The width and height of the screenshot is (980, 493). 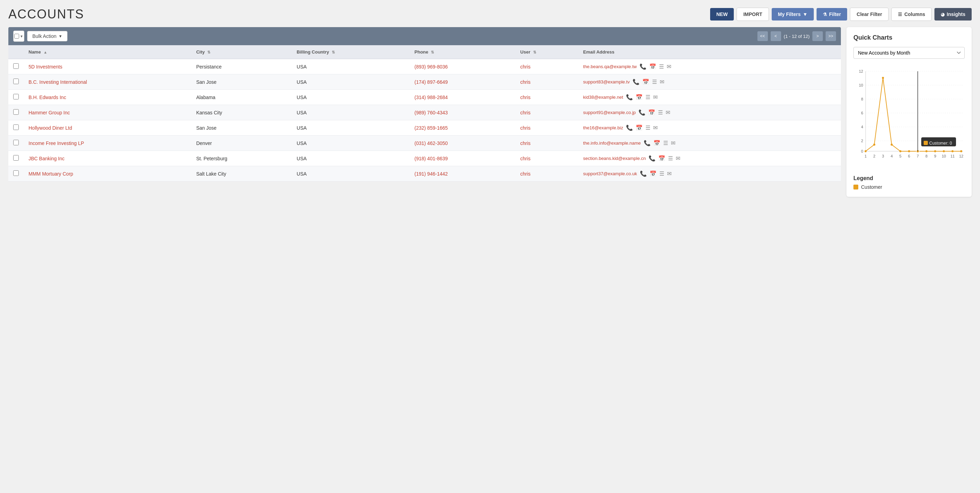 I want to click on svg-text: 0, so click(x=862, y=151).